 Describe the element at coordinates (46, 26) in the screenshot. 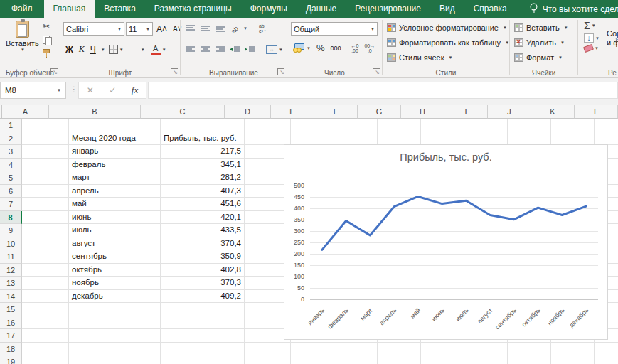

I see `cut-icon: ✂` at that location.